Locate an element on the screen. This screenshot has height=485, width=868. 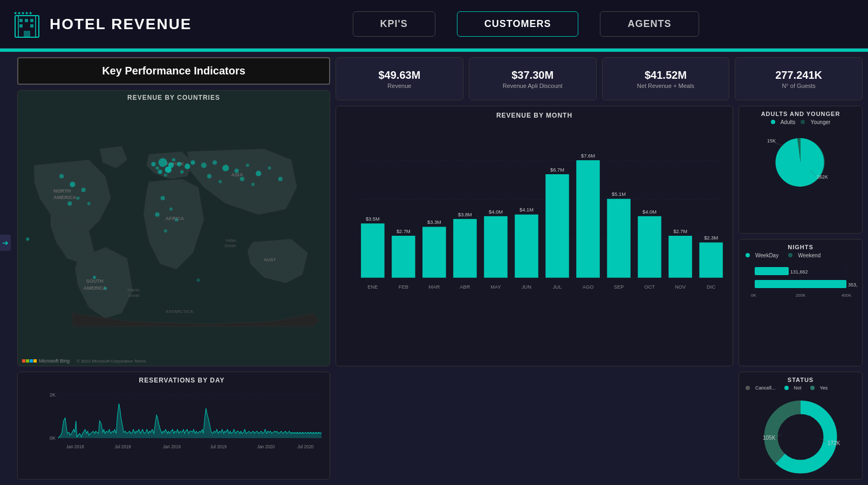
apli-label: Revenue Apli Discount is located at coordinates (533, 86).